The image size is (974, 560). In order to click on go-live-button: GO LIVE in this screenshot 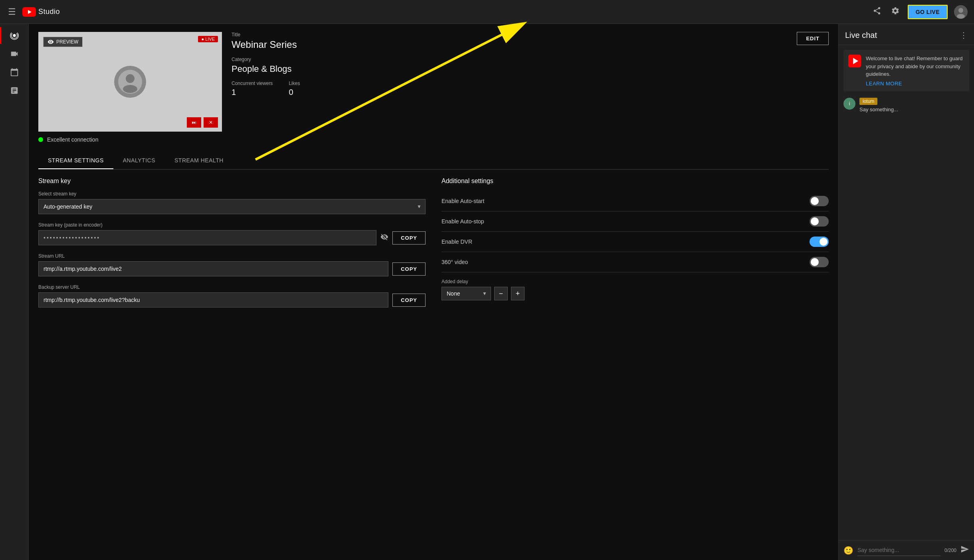, I will do `click(928, 12)`.